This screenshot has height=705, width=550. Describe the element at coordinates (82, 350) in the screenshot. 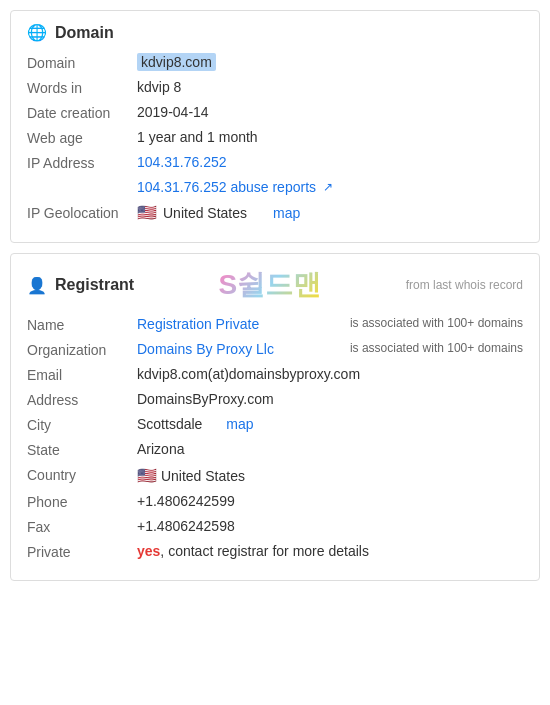

I see `org-label: Organization` at that location.